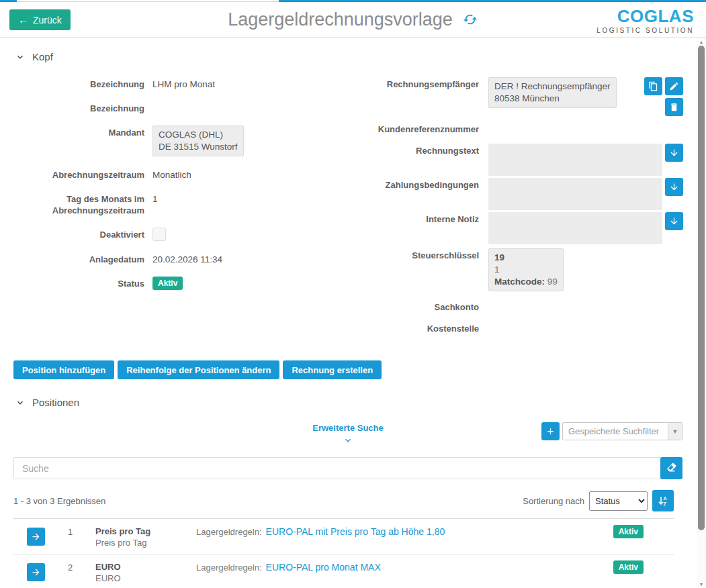 The image size is (706, 588). What do you see at coordinates (520, 228) in the screenshot?
I see `field-interne-notiz: Interne Notiz` at bounding box center [520, 228].